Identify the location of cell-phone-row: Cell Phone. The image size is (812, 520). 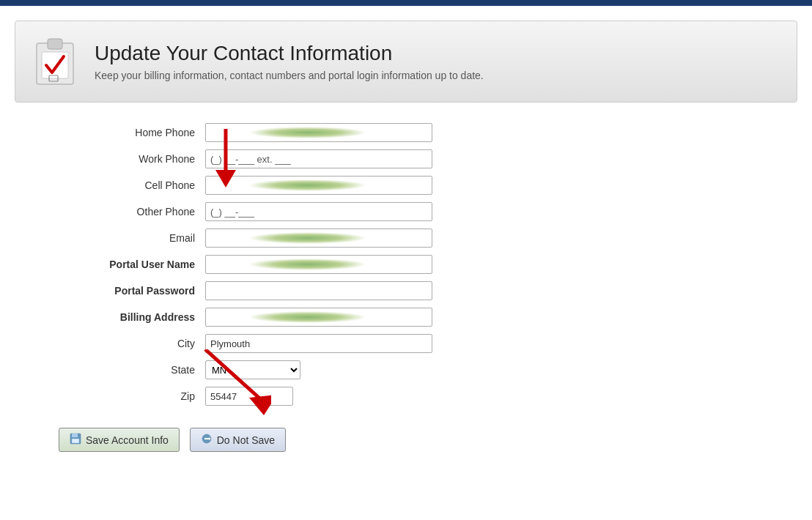
(428, 185).